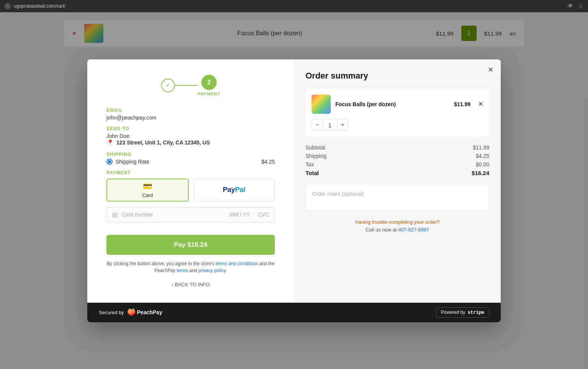 The width and height of the screenshot is (588, 369). I want to click on step2-circle: 2, so click(209, 82).